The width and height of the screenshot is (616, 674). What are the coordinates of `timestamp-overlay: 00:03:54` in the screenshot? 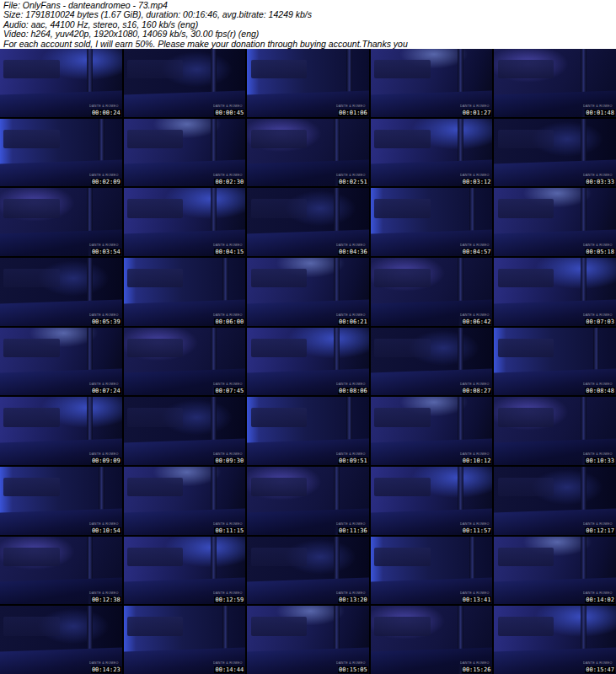 It's located at (106, 252).